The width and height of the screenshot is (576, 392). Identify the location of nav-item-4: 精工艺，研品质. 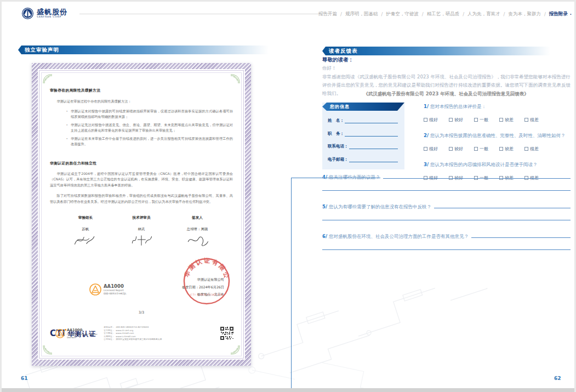
(443, 14).